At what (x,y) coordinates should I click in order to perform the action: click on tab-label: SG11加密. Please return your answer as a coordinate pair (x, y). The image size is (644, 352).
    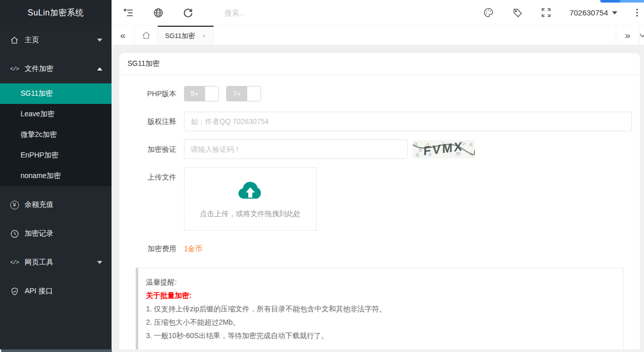
    Looking at the image, I should click on (180, 36).